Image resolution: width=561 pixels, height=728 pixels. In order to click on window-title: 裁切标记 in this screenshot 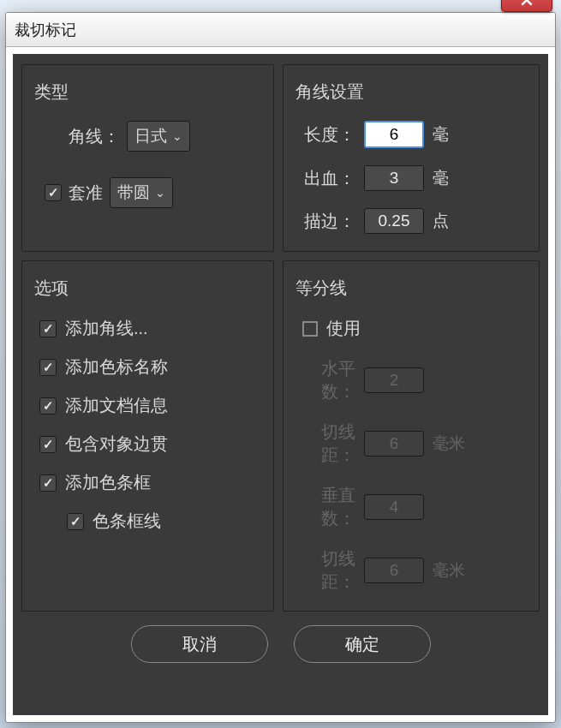, I will do `click(45, 30)`.